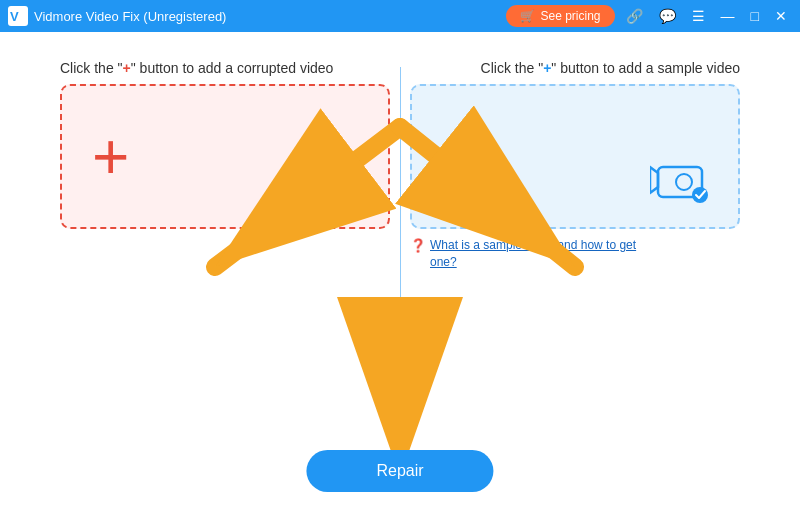  Describe the element at coordinates (781, 16) in the screenshot. I see `close-button: ✕` at that location.